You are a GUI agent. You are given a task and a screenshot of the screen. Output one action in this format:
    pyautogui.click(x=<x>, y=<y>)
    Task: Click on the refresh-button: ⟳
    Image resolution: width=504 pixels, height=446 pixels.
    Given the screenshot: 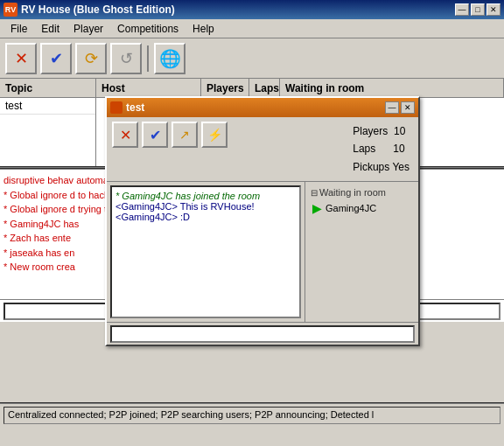 What is the action you would take?
    pyautogui.click(x=91, y=59)
    